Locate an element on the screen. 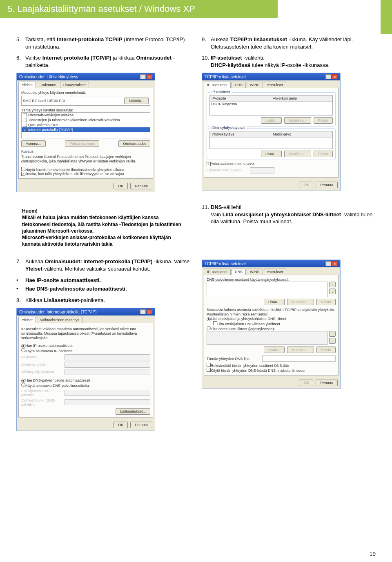  dns2-input is located at coordinates (107, 402).